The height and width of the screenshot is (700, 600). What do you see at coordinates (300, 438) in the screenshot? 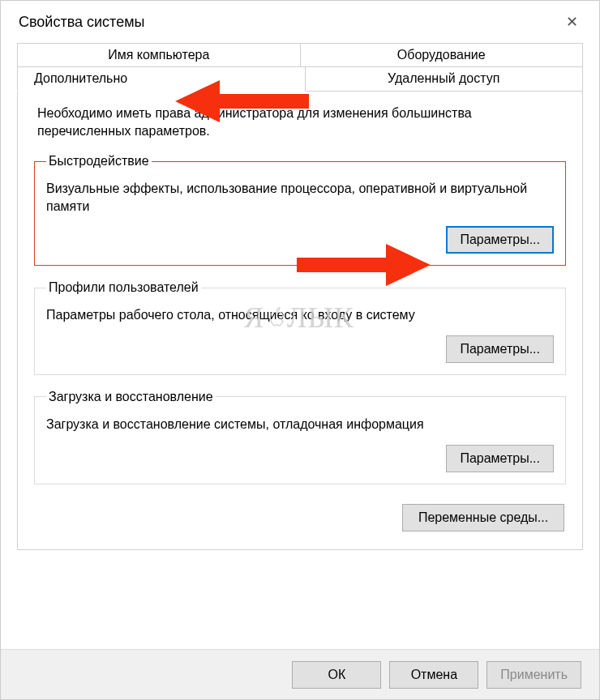
I see `group-startup: Загрузка и восстановление Загрузка и вос…` at bounding box center [300, 438].